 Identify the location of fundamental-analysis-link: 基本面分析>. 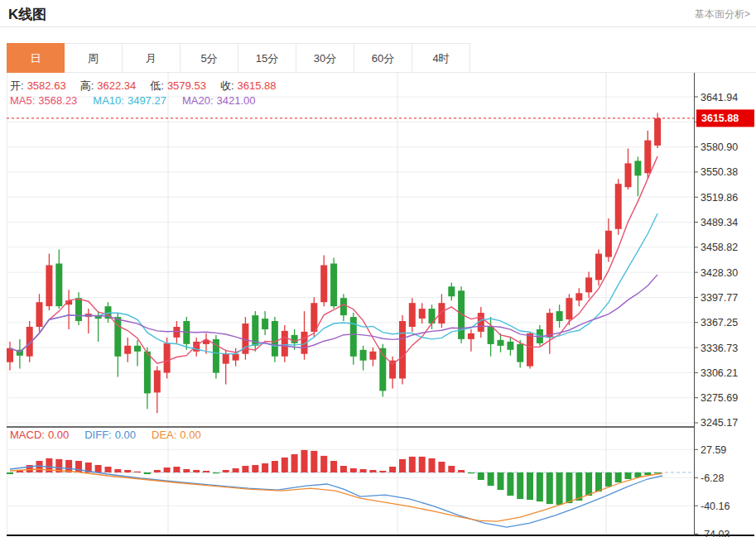
(722, 15).